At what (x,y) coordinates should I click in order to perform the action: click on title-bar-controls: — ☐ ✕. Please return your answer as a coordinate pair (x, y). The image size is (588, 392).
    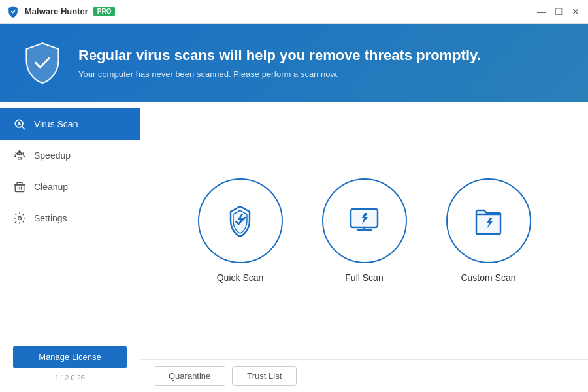
    Looking at the image, I should click on (559, 12).